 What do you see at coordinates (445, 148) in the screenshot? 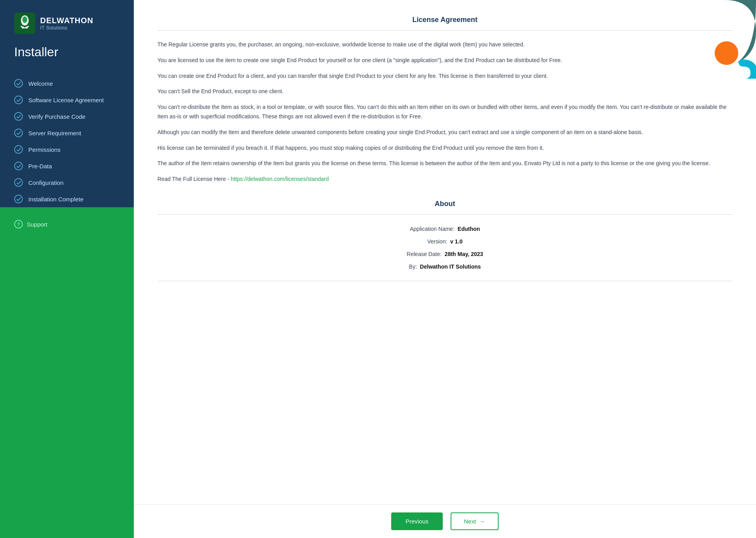
I see `license-para-7: His license can be terminated if you bre…` at bounding box center [445, 148].